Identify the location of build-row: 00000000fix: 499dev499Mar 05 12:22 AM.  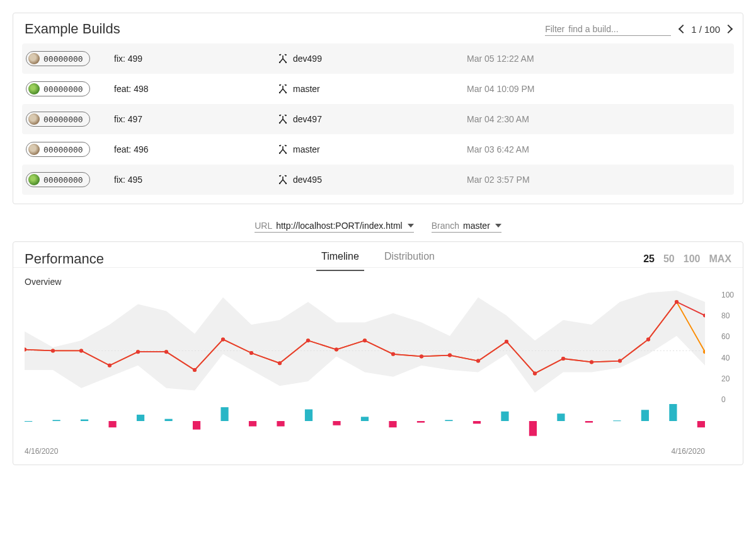
(378, 59).